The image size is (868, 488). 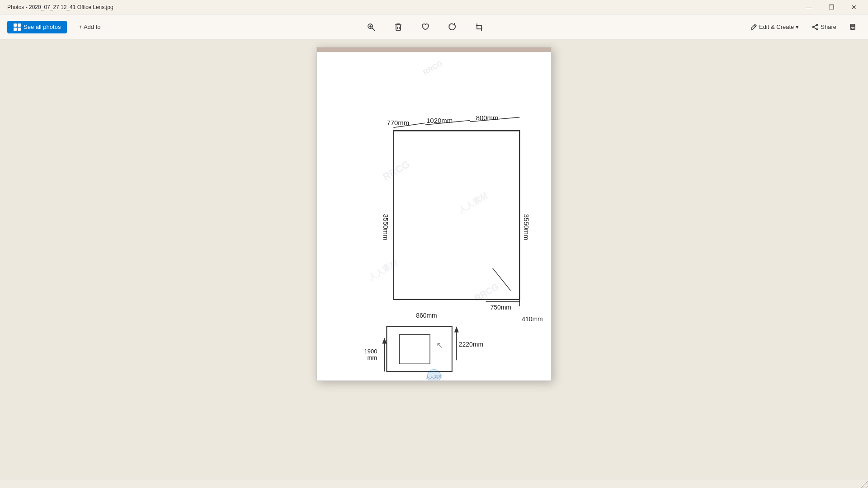 What do you see at coordinates (371, 27) in the screenshot?
I see `zoom-icon` at bounding box center [371, 27].